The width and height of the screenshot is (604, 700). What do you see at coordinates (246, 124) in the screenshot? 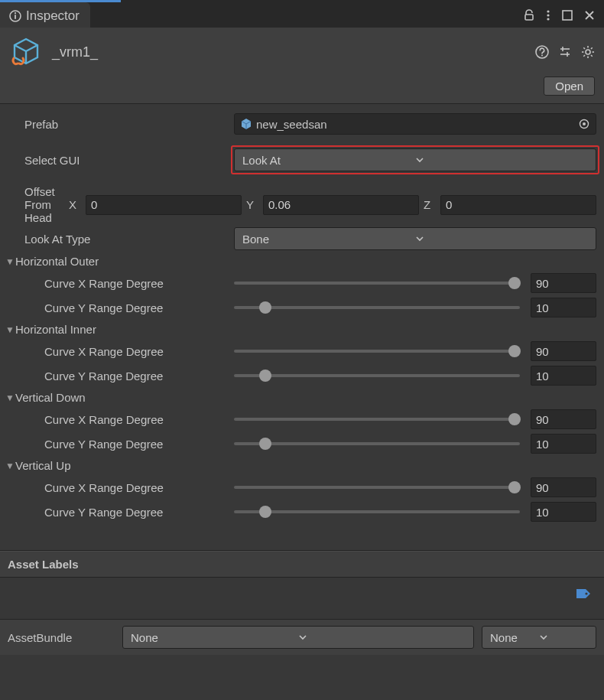
I see `prefab-icon` at bounding box center [246, 124].